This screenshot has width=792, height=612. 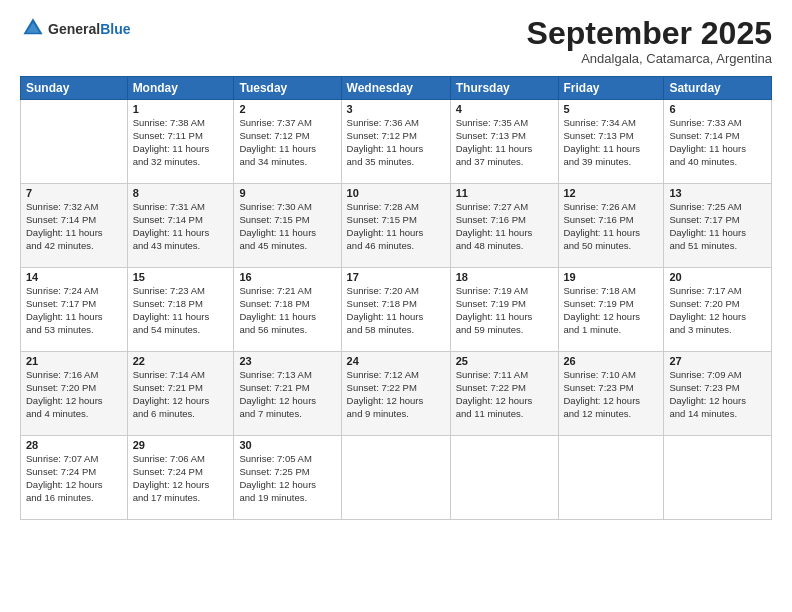 I want to click on day-number: 23, so click(x=287, y=361).